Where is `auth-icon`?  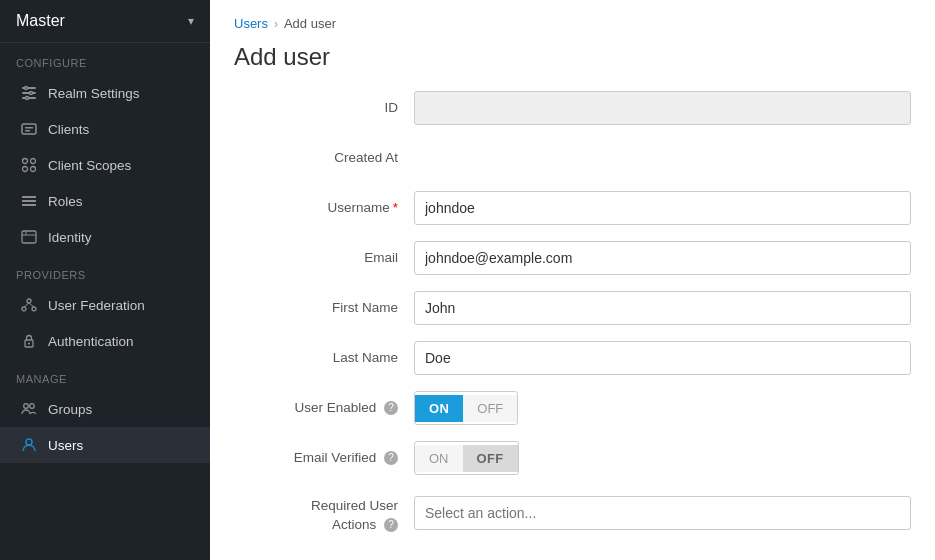 auth-icon is located at coordinates (29, 341).